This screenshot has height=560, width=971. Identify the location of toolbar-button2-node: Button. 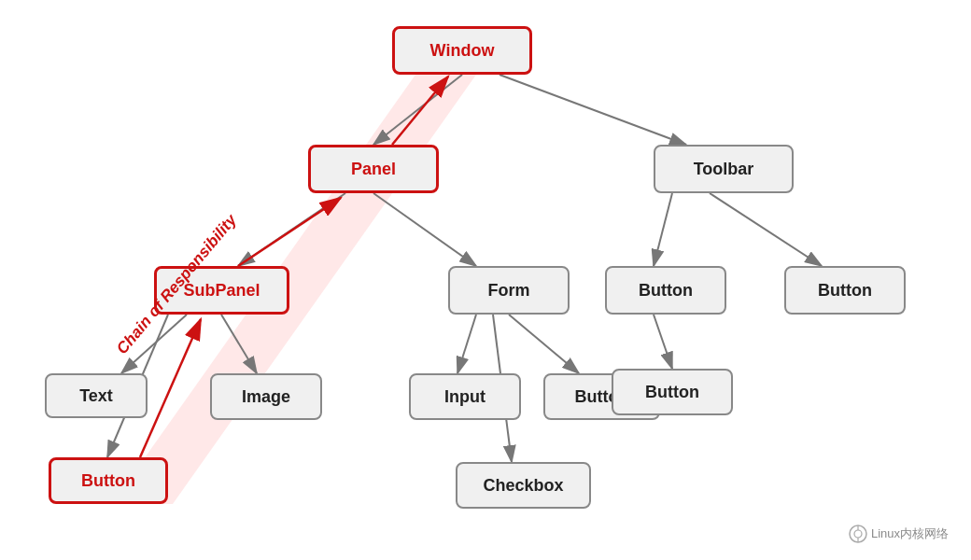
(845, 290).